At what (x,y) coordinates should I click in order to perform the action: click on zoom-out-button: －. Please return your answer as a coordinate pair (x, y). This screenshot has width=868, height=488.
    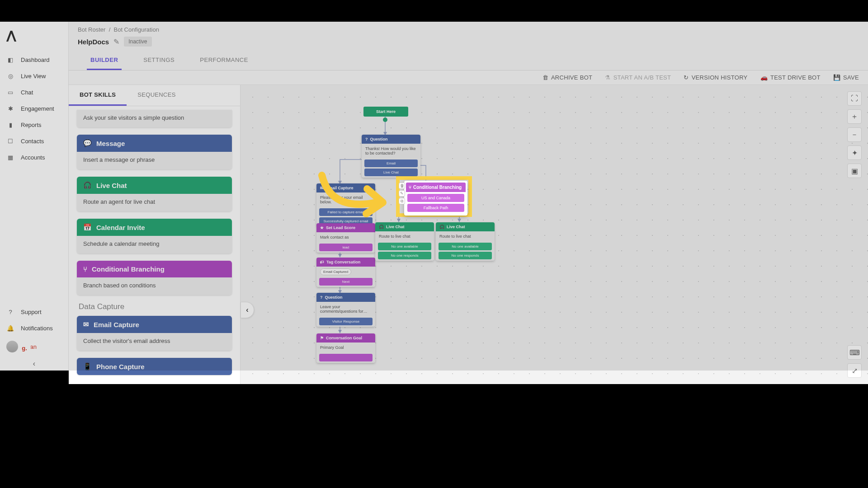
    Looking at the image, I should click on (854, 135).